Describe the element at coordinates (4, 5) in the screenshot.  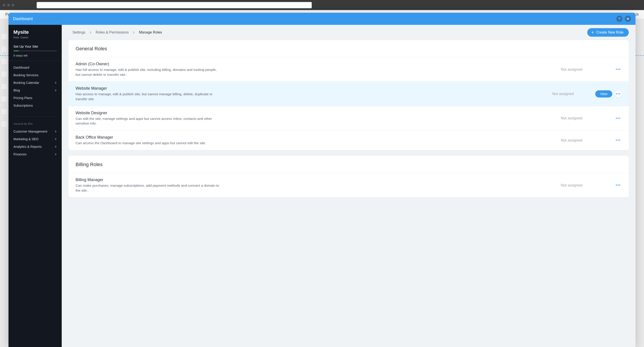
I see `traffic-light-close` at that location.